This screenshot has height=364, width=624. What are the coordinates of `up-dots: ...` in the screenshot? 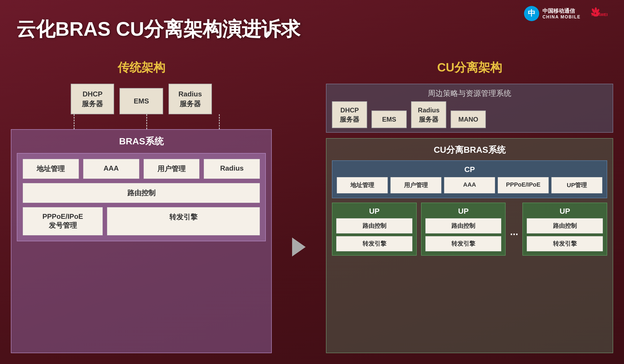 It's located at (514, 229).